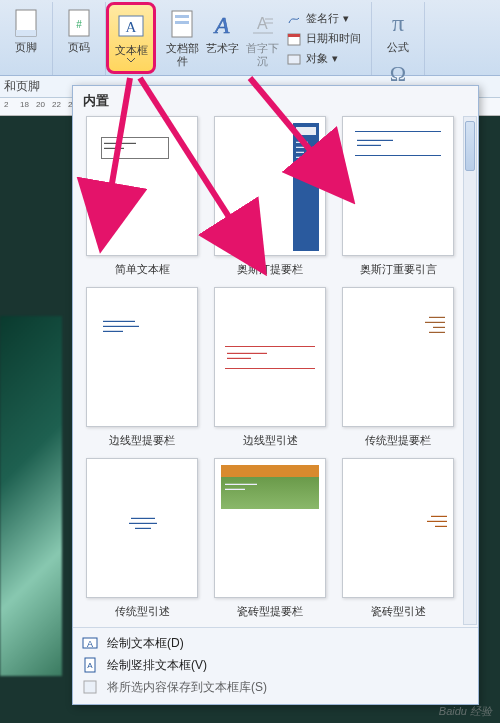 This screenshot has height=723, width=500. What do you see at coordinates (222, 24) in the screenshot?
I see `wordart-icon: A` at bounding box center [222, 24].